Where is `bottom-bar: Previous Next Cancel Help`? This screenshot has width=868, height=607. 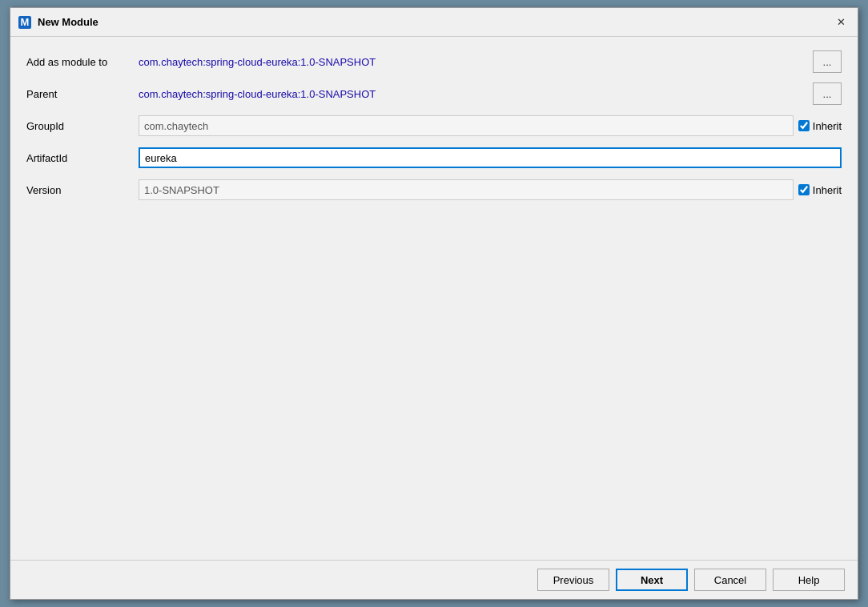 bottom-bar: Previous Next Cancel Help is located at coordinates (434, 580).